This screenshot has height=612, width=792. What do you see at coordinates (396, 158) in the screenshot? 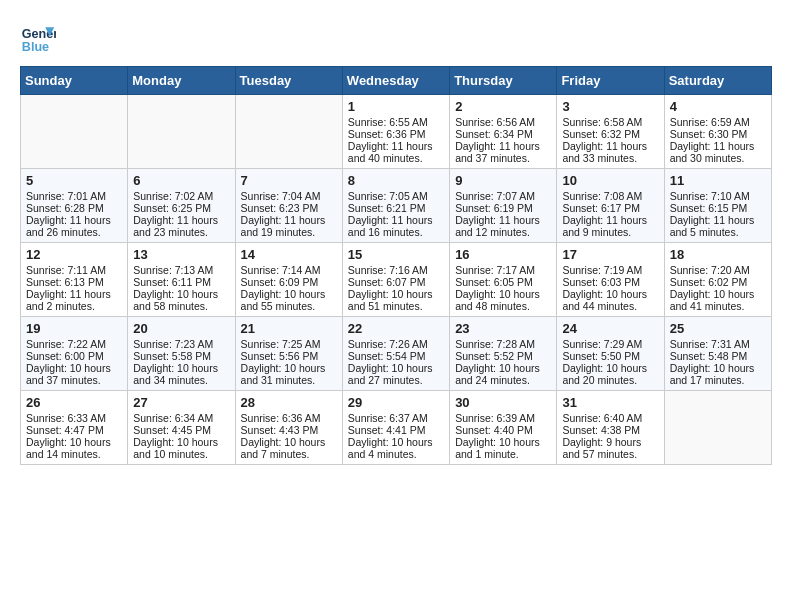
I see `day-info: and 40 minutes.` at bounding box center [396, 158].